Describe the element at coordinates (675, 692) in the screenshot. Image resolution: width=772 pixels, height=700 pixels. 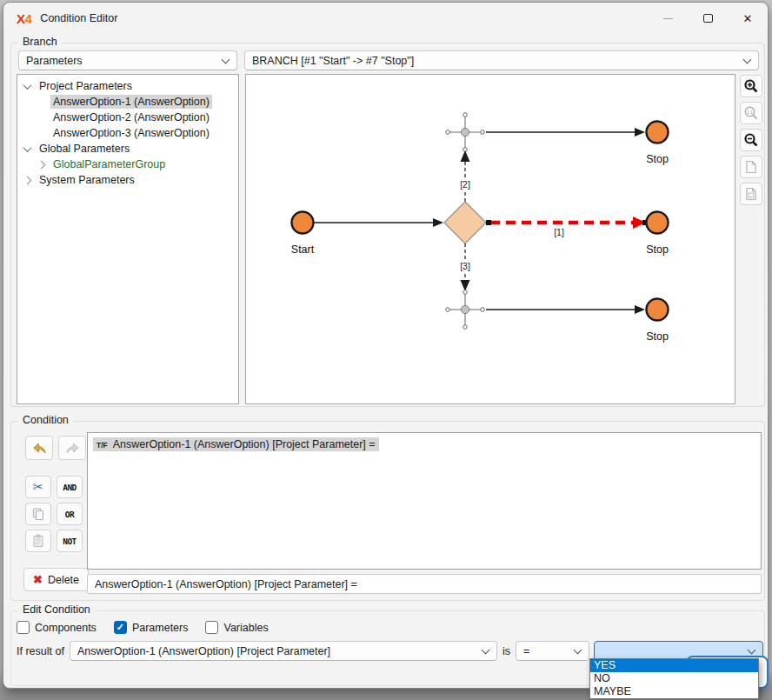
I see `option-maybe: MAYBE` at that location.